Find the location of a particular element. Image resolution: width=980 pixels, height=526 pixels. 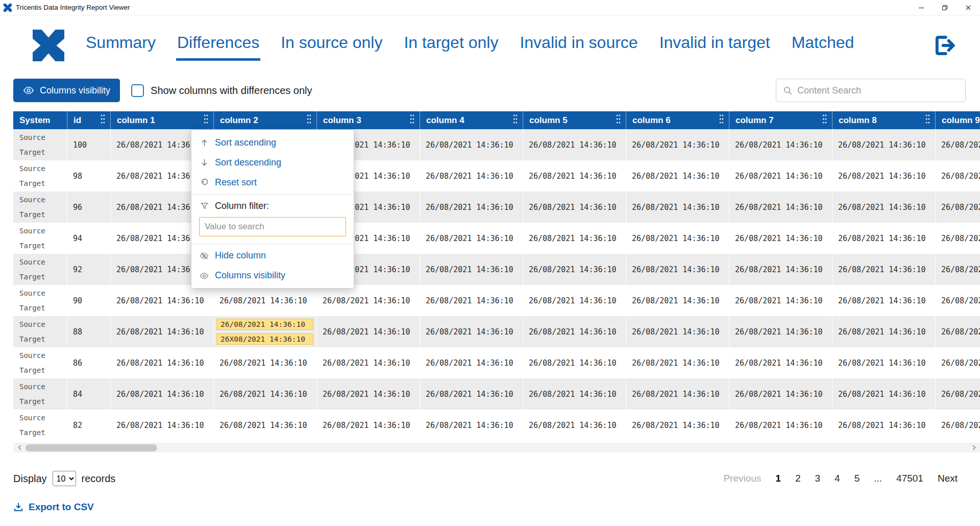

column-header-column-6: column 6 is located at coordinates (678, 121).